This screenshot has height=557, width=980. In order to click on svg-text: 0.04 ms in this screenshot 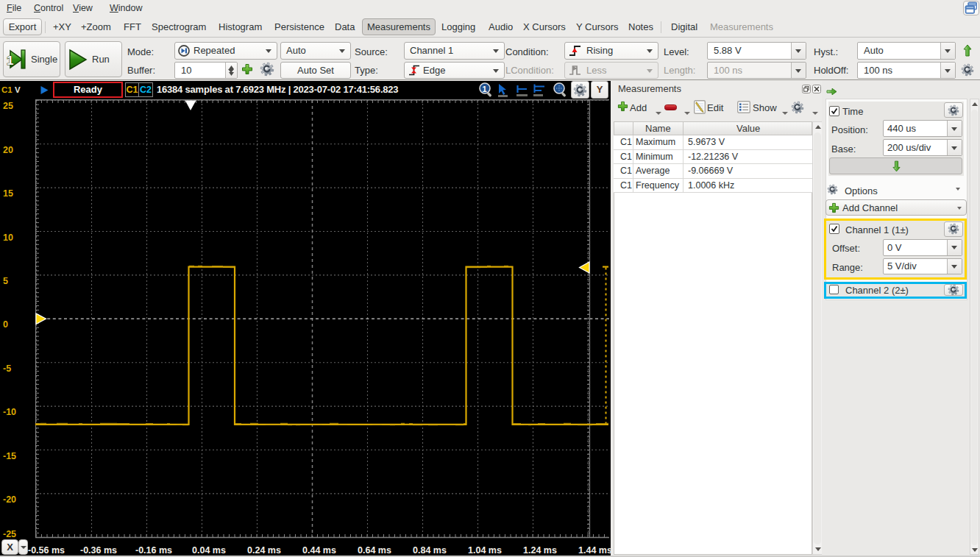, I will do `click(209, 550)`.